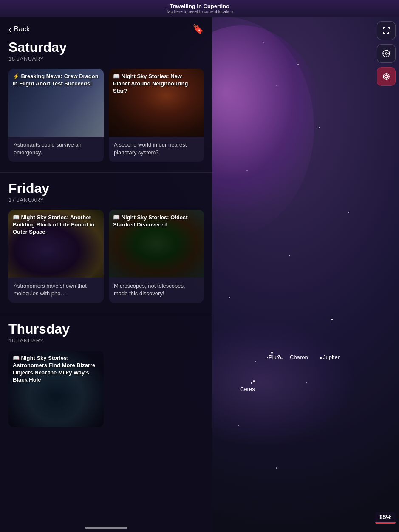 This screenshot has height=532, width=399. Describe the element at coordinates (106, 389) in the screenshot. I see `thursday-news-grid: 📖 Night Sky Stories: Astronomers Find Mo…` at that location.